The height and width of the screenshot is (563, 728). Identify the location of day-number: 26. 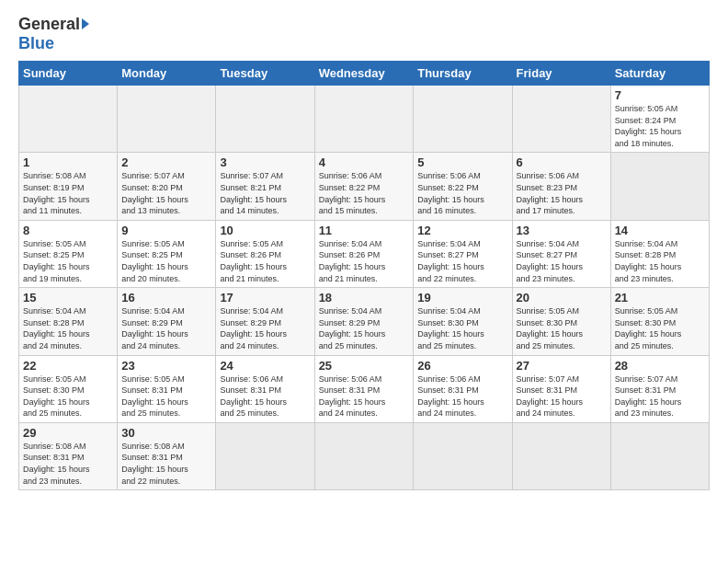
(462, 366).